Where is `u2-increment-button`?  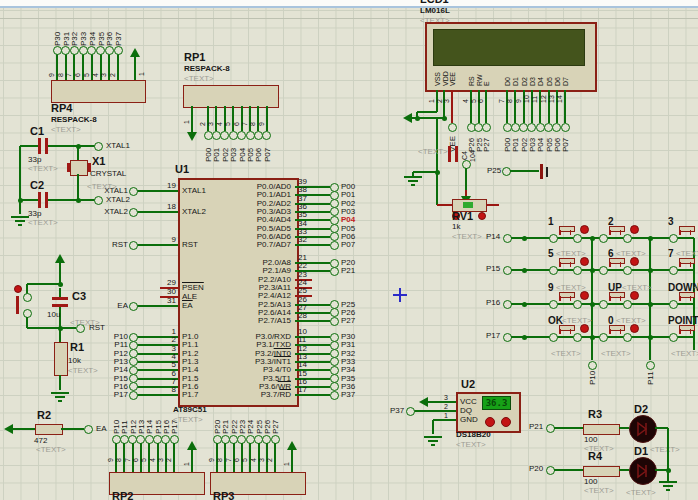 u2-increment-button is located at coordinates (490, 422).